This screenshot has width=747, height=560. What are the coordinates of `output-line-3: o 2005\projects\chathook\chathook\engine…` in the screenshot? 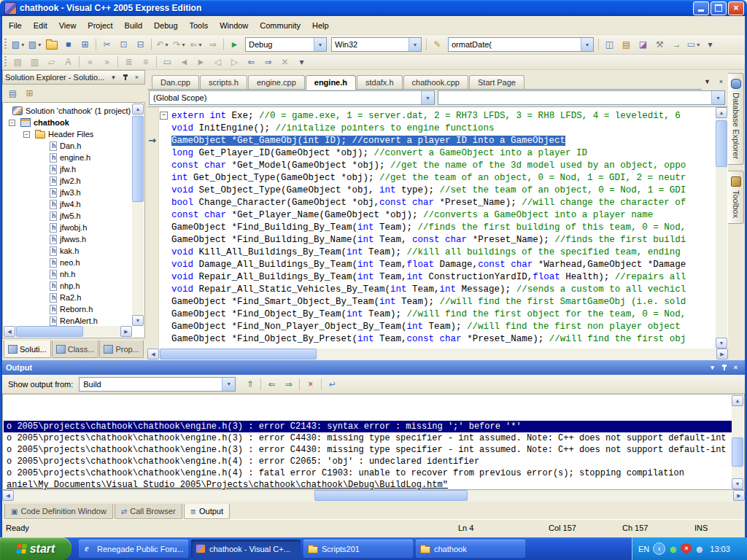 It's located at (369, 450).